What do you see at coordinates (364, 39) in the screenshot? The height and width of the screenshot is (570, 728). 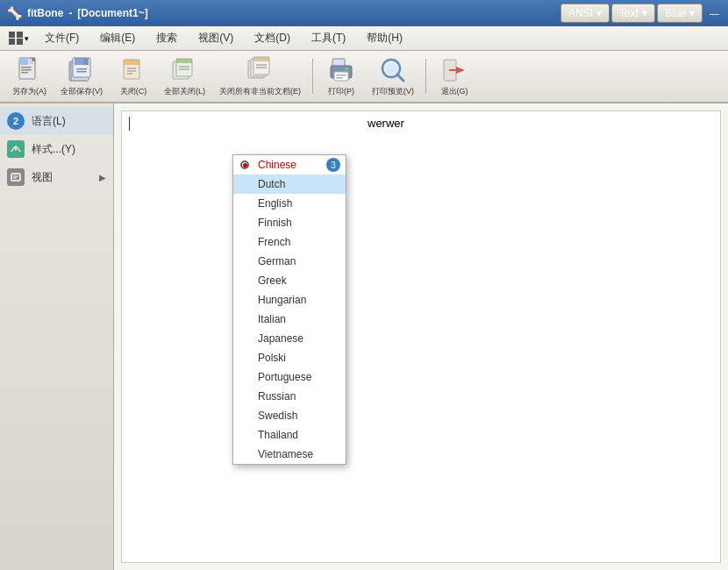 I see `menu-bar: ▾ 文件(F) 编辑(E) 搜索 视图(V) 文档(D) 工具(T) 帮助(H)` at bounding box center [364, 39].